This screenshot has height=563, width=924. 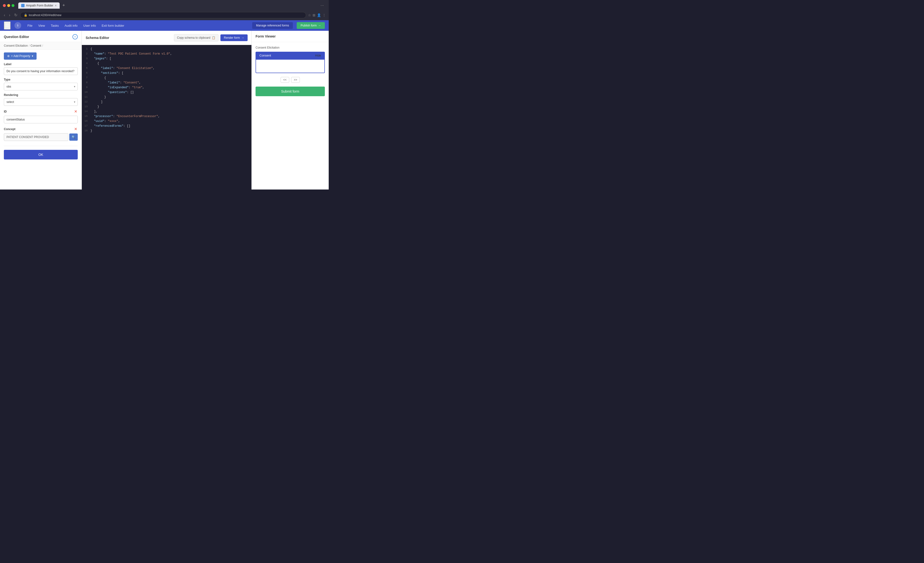 What do you see at coordinates (42, 25) in the screenshot?
I see `nav-view: View` at bounding box center [42, 25].